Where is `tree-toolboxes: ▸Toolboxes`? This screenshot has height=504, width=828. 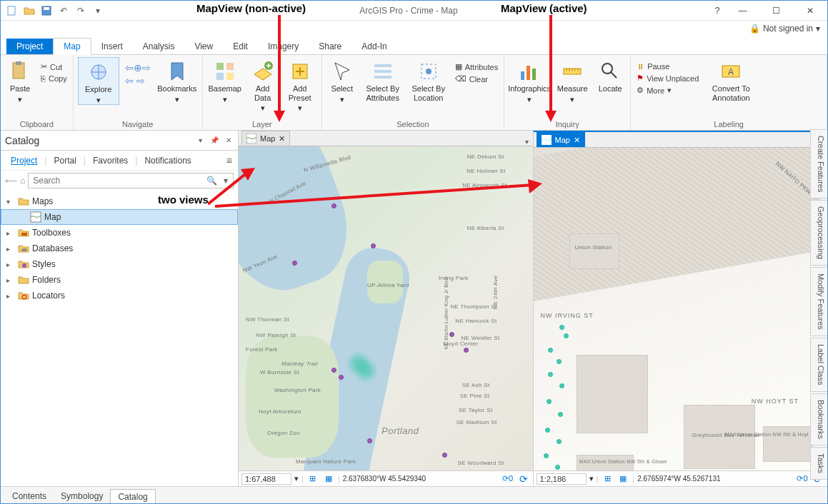 tree-toolboxes: ▸Toolboxes is located at coordinates (119, 233).